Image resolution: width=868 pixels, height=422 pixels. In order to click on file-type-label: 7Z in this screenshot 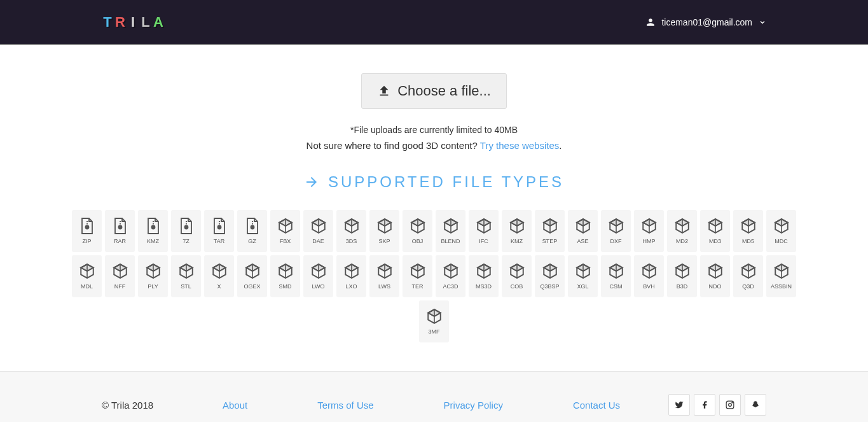, I will do `click(186, 241)`.